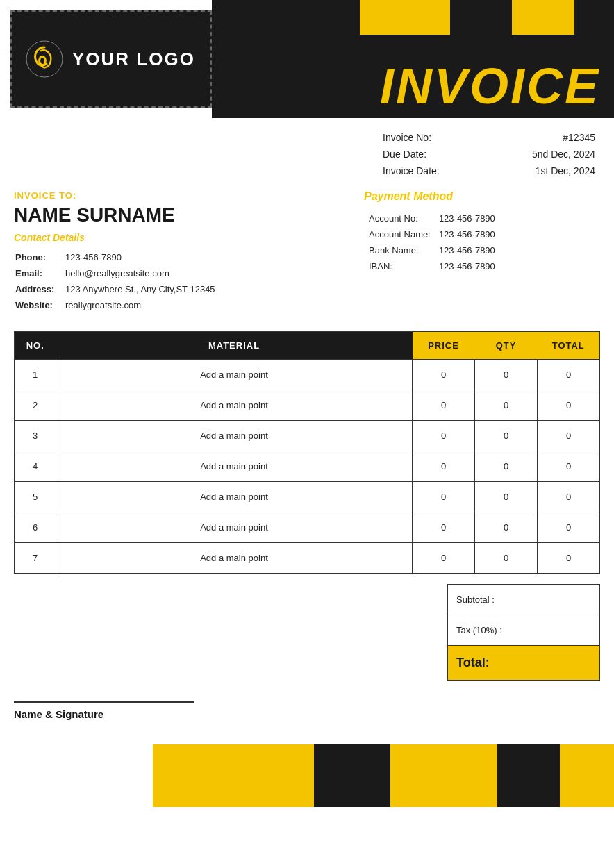 The width and height of the screenshot is (614, 868). Describe the element at coordinates (524, 632) in the screenshot. I see `totals-table: Subtotal : Tax (10%) : Total:` at that location.